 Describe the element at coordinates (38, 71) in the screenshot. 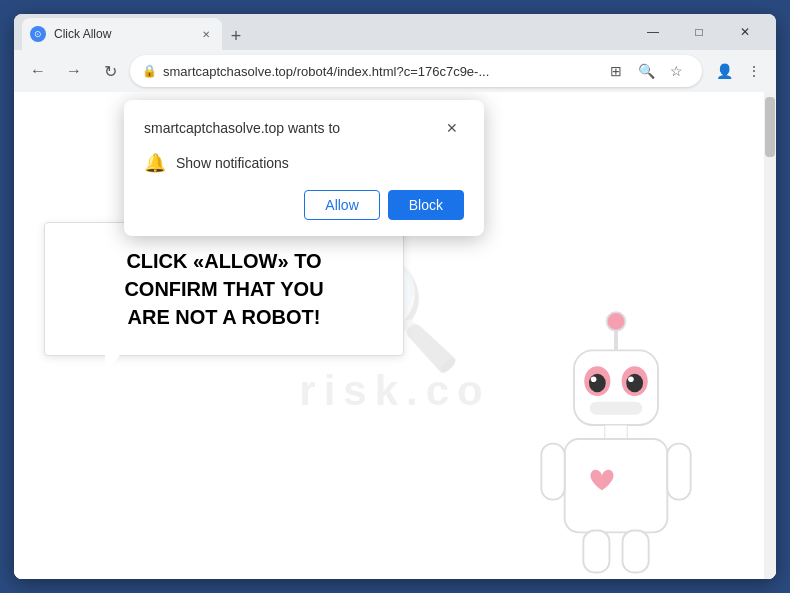

I see `back-button: ←` at that location.